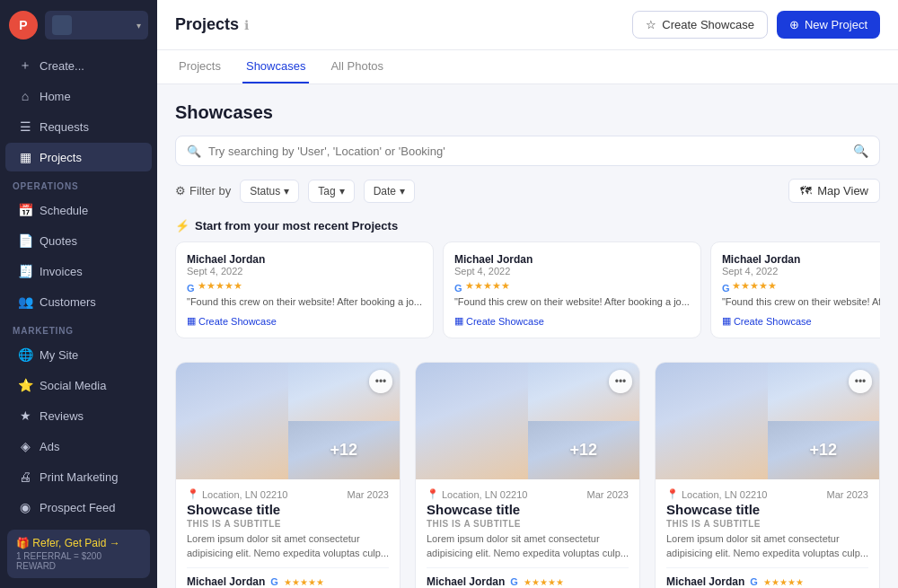  I want to click on tab-all-photos: All Photos, so click(357, 66).